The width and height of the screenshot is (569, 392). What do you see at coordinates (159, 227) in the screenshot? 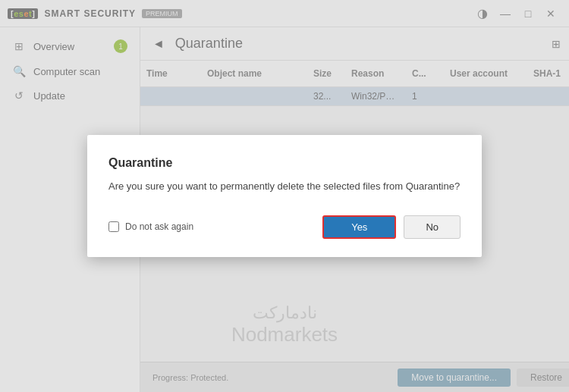
I see `do-not-ask-again-label: Do not ask again` at bounding box center [159, 227].